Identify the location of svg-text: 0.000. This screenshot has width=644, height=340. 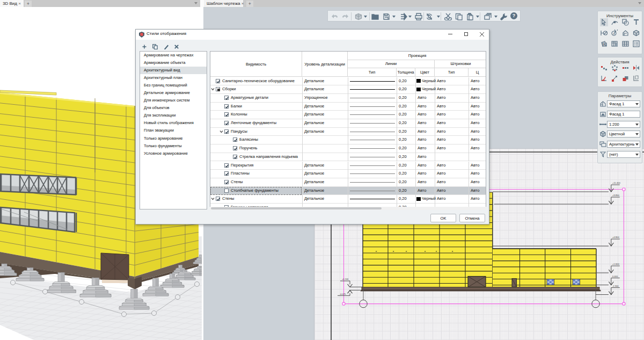
(615, 276).